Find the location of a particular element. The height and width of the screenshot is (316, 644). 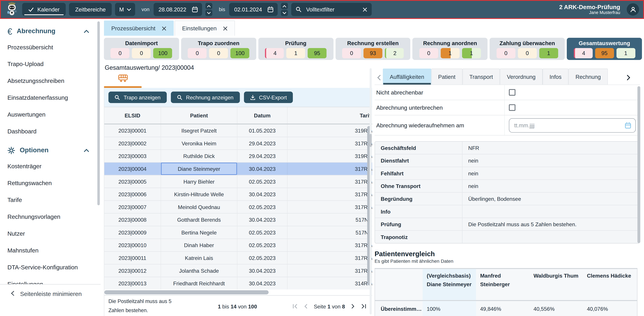

process-card-rechnung-anordnen: Rechnung anordnen011 is located at coordinates (450, 49).